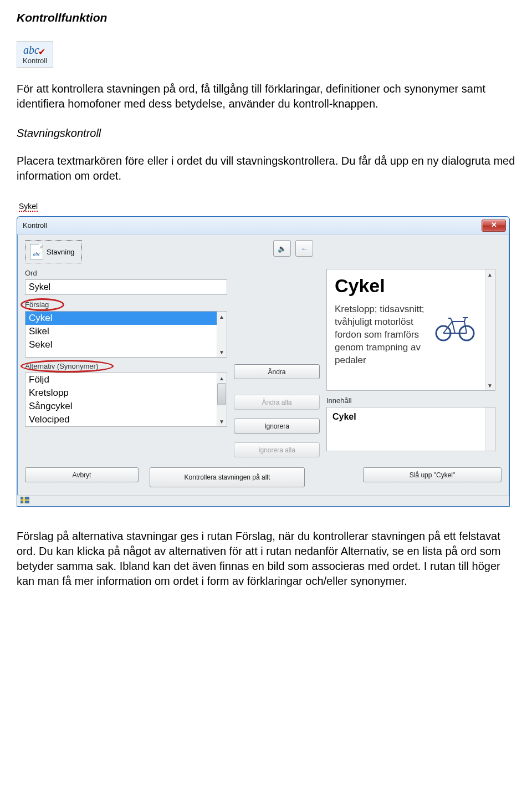  Describe the element at coordinates (31, 50) in the screenshot. I see `abc-icon: abc` at that location.